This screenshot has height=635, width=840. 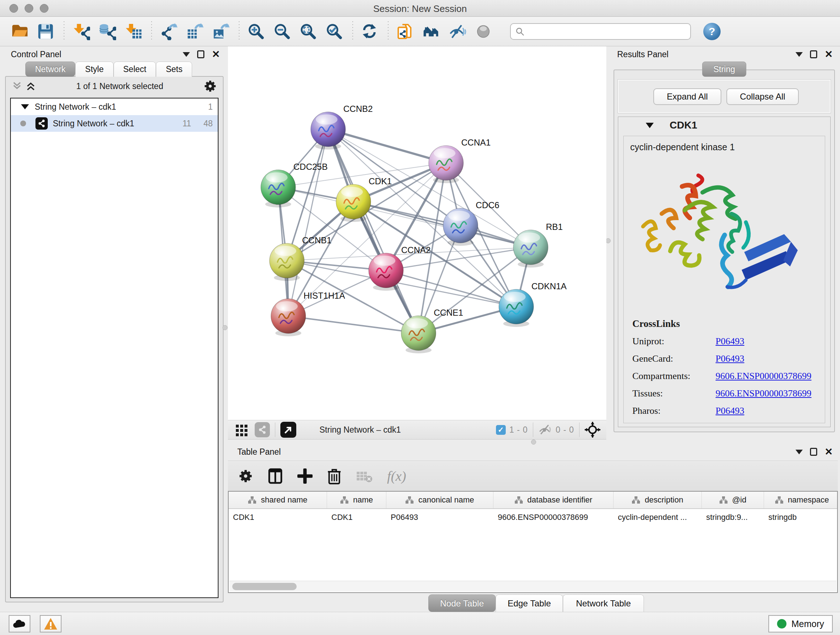 I want to click on export-table-button, so click(x=195, y=32).